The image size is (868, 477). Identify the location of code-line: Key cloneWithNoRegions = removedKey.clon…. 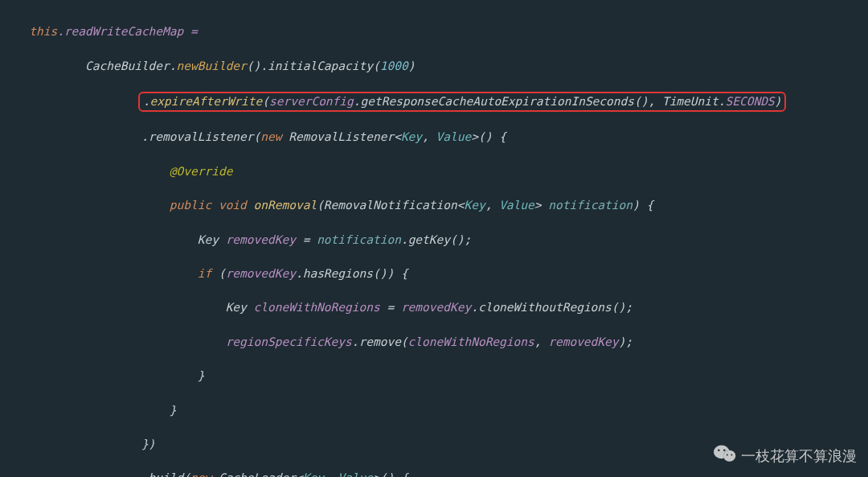
(438, 307).